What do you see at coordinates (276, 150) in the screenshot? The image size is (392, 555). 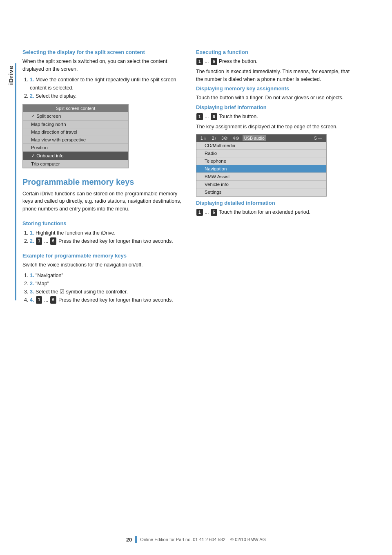 I see `section-brief-info: Displaying brief information 1 ... 6 Tou…` at bounding box center [276, 150].